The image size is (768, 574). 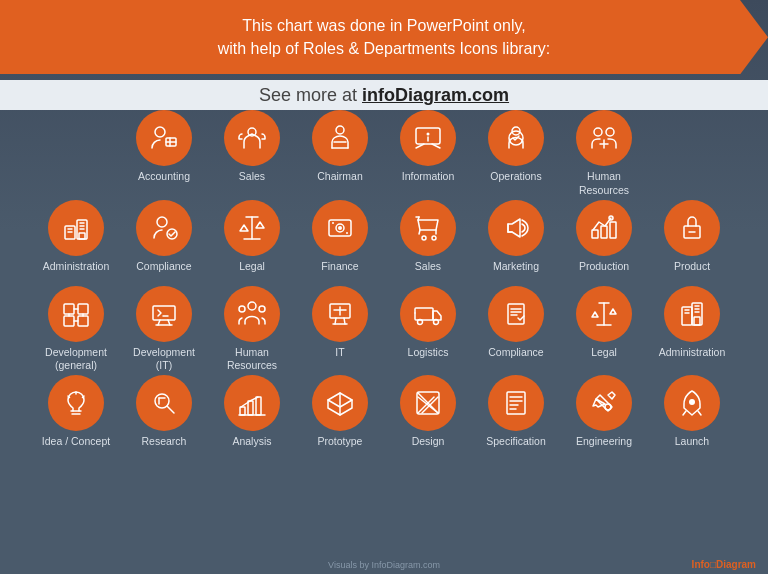 I want to click on list-item: Development(general), so click(x=76, y=330).